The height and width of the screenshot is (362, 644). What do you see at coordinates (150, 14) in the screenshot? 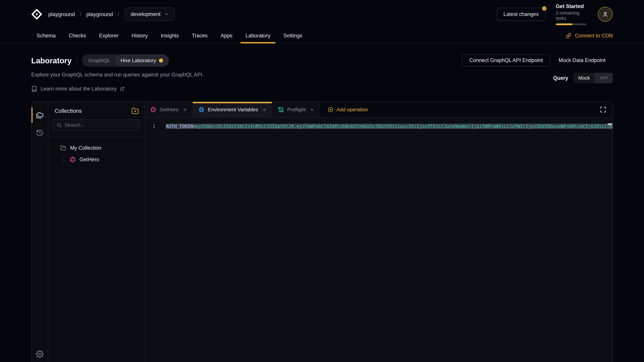
I see `target-selector: development` at bounding box center [150, 14].